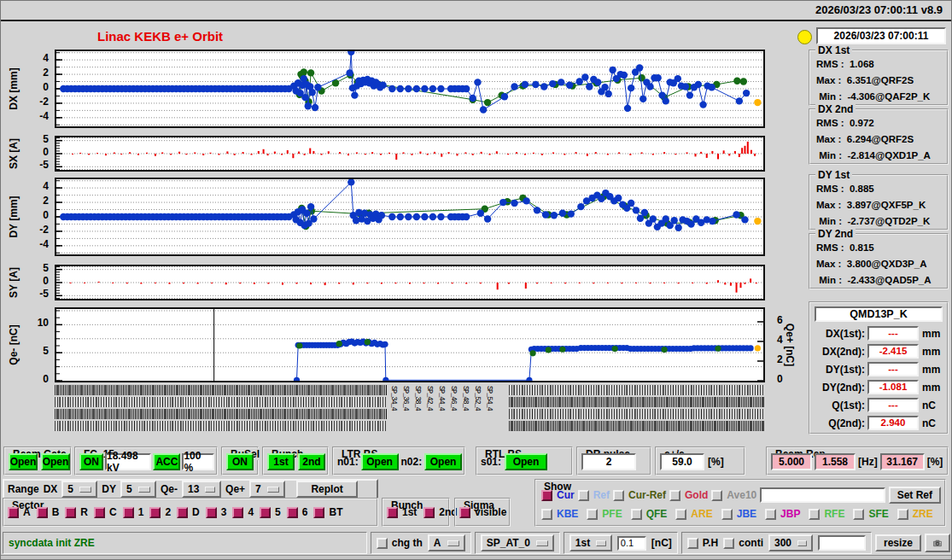 The height and width of the screenshot is (560, 952). I want to click on show-zre-checkbox: ZRE, so click(915, 514).